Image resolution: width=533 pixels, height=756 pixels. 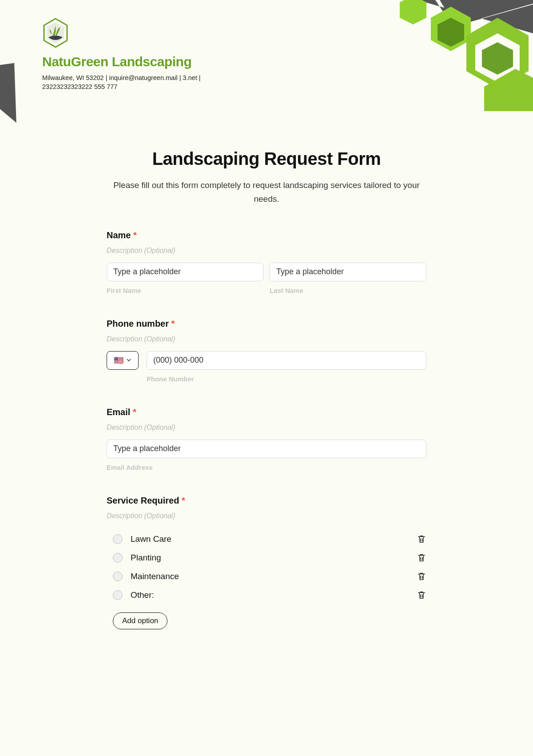 What do you see at coordinates (266, 351) in the screenshot?
I see `field-phone: Phone number * Description (Optional) 🇺🇸…` at bounding box center [266, 351].